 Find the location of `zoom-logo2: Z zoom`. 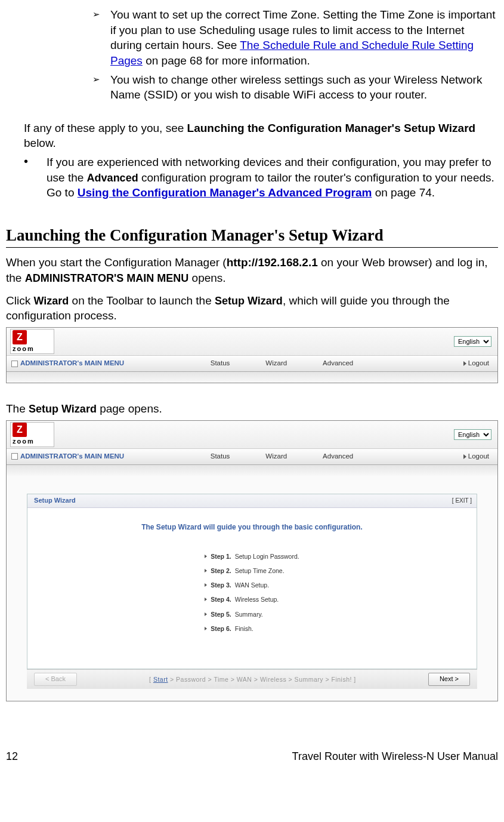

zoom-logo2: Z zoom is located at coordinates (32, 435).